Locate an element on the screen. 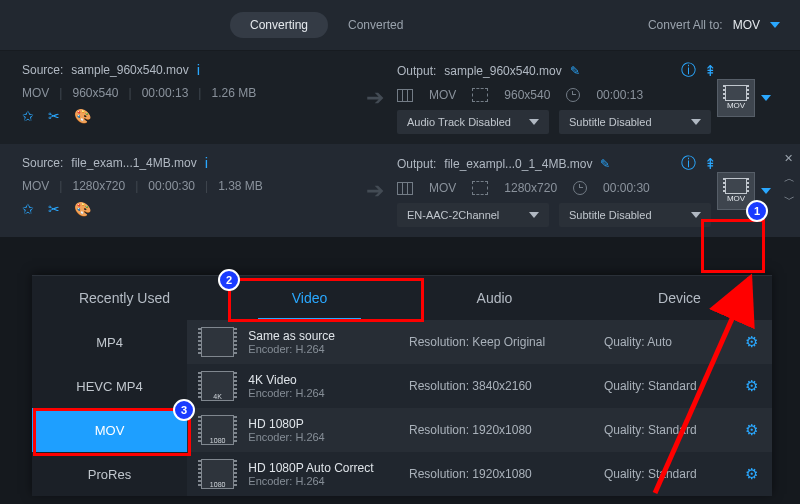 The width and height of the screenshot is (800, 504). preset-row: 1080 HD 1080PEncoder: H.264 Resolution: … is located at coordinates (480, 430).